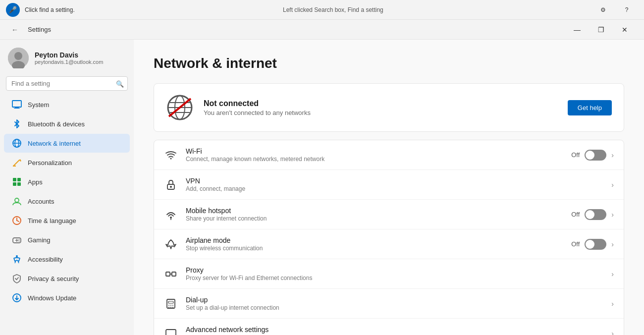  Describe the element at coordinates (69, 55) in the screenshot. I see `user-name: Peyton Davis` at that location.